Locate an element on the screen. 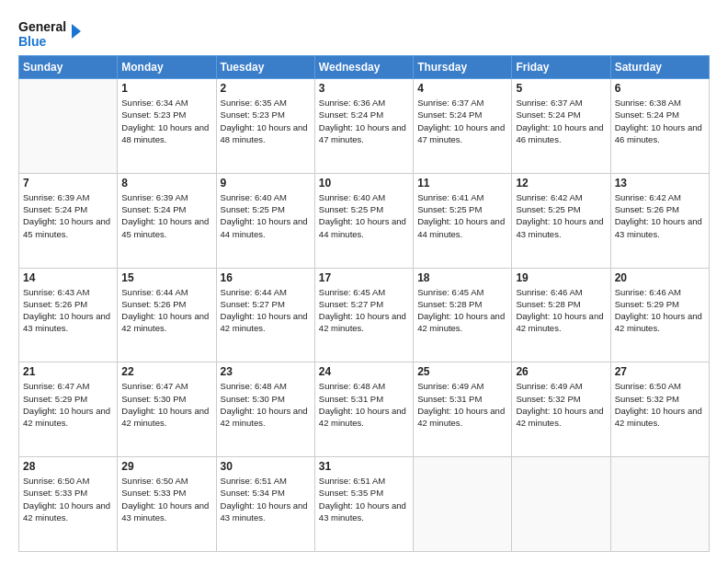 This screenshot has width=728, height=563. day-info: Sunrise: 6:50 AM Sunset: 5:32 PM Dayligh… is located at coordinates (660, 405).